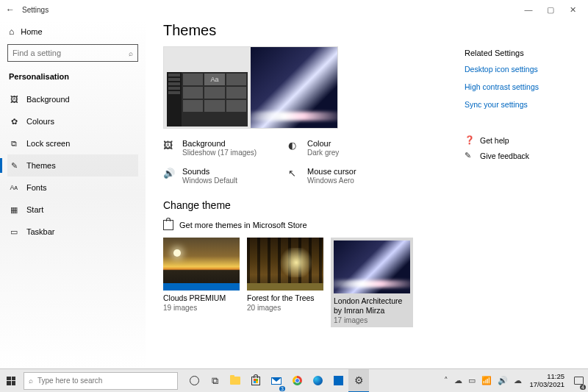  What do you see at coordinates (314, 225) in the screenshot?
I see `store-link: Get more themes in Microsoft Store` at bounding box center [314, 225].